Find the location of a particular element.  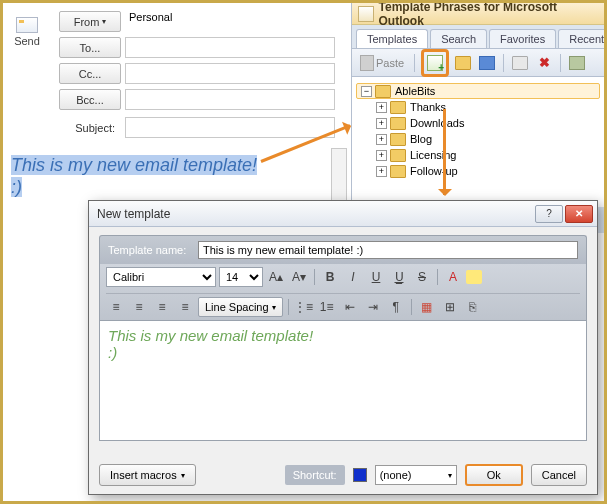

pane-tabs: Templates Search Favorites Recent is located at coordinates (478, 37).